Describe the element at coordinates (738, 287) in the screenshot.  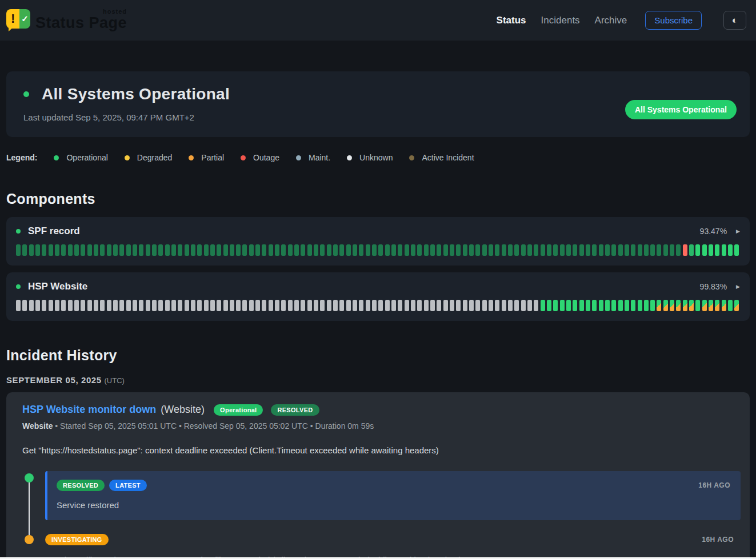
I see `chevron-right-icon: ▶` at that location.